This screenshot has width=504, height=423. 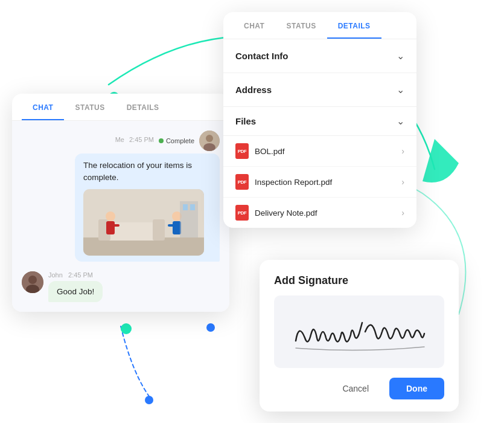 I want to click on chat-tab-bar: CHAT STATUS DETAILS, so click(x=121, y=108).